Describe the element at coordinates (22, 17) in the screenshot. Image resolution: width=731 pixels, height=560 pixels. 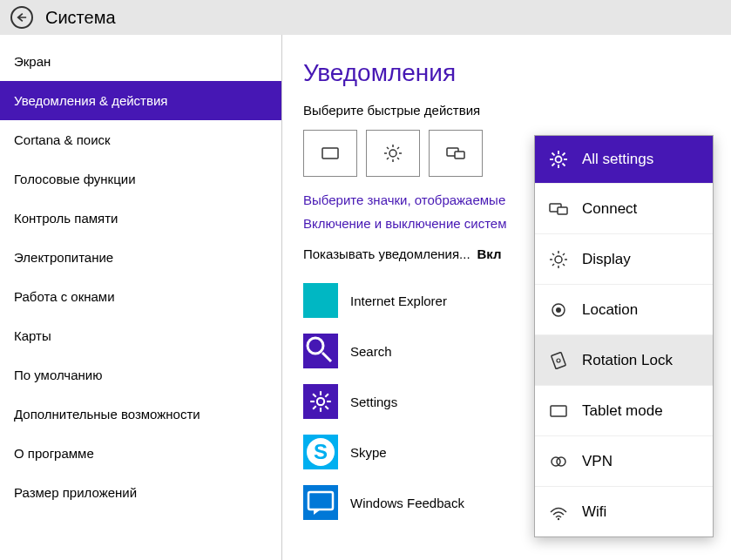
I see `arrow-left-icon` at that location.